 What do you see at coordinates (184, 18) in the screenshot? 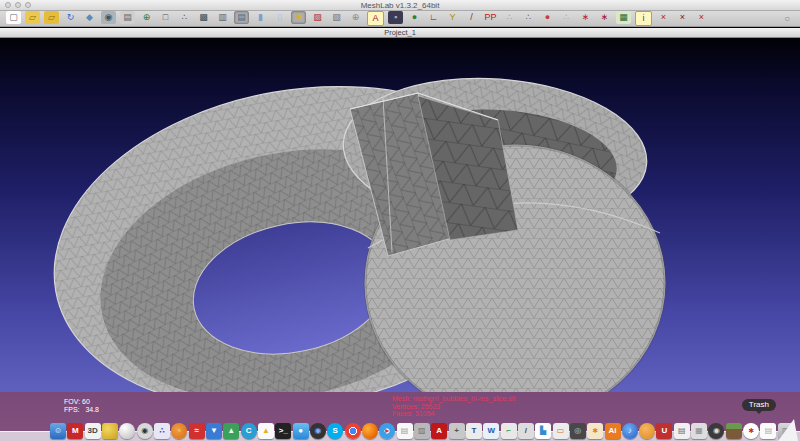
I see `render-points-button: ∴` at bounding box center [184, 18].